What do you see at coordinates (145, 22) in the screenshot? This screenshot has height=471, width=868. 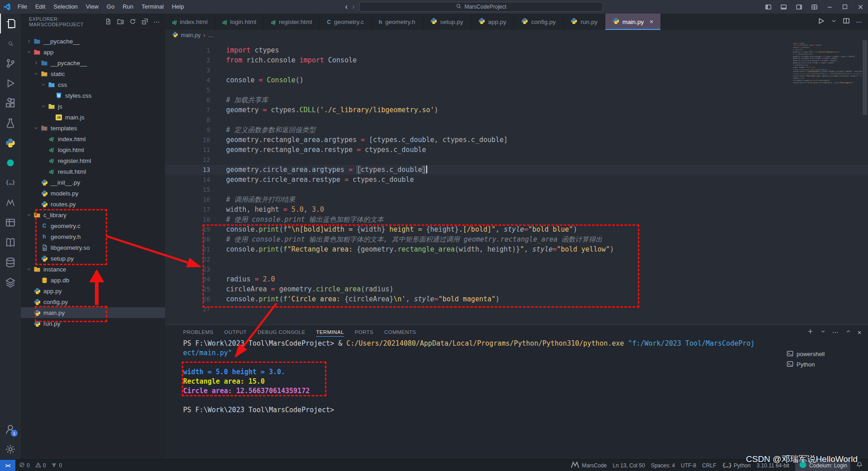 I see `collapse-folders-icon` at bounding box center [145, 22].